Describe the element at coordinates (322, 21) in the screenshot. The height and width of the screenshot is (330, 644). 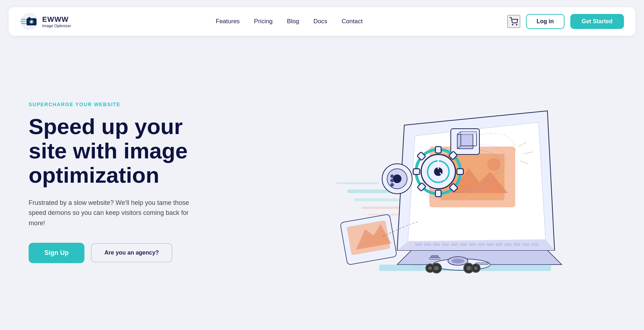
I see `header: EWWW Image Optimizer Features Pricing Bl…` at that location.